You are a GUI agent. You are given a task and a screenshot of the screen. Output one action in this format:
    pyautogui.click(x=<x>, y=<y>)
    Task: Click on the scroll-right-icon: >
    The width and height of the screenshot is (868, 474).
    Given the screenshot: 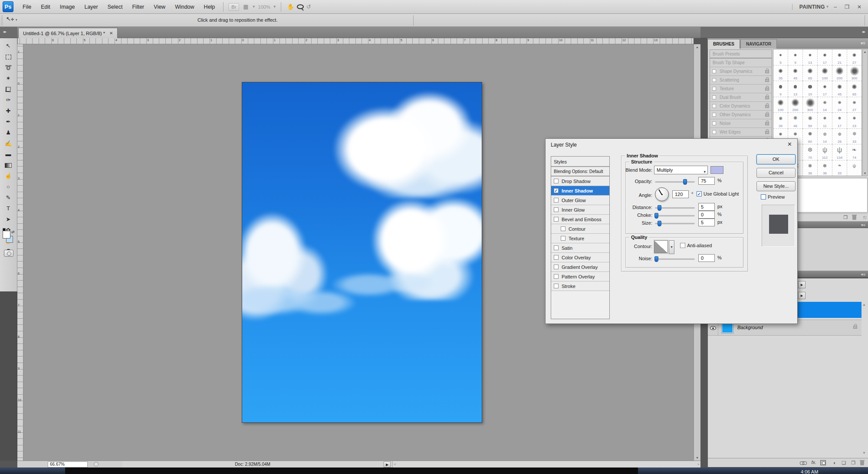 What is the action you would take?
    pyautogui.click(x=698, y=464)
    